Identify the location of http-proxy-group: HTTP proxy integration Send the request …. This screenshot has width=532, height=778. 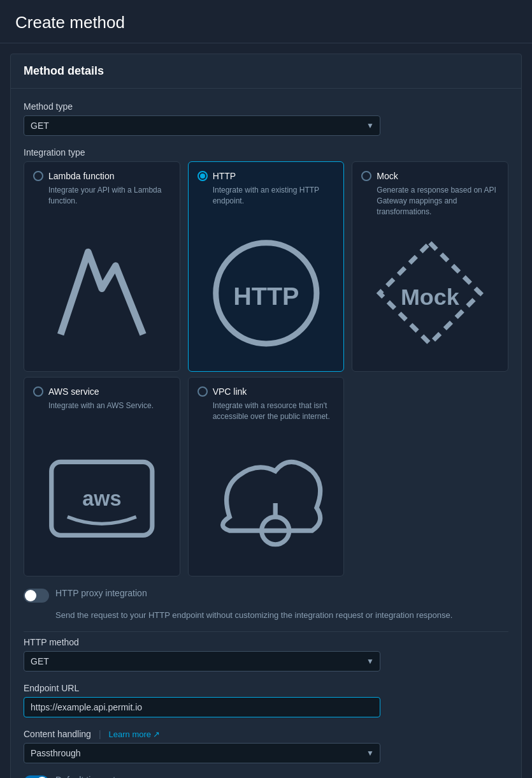
(266, 604).